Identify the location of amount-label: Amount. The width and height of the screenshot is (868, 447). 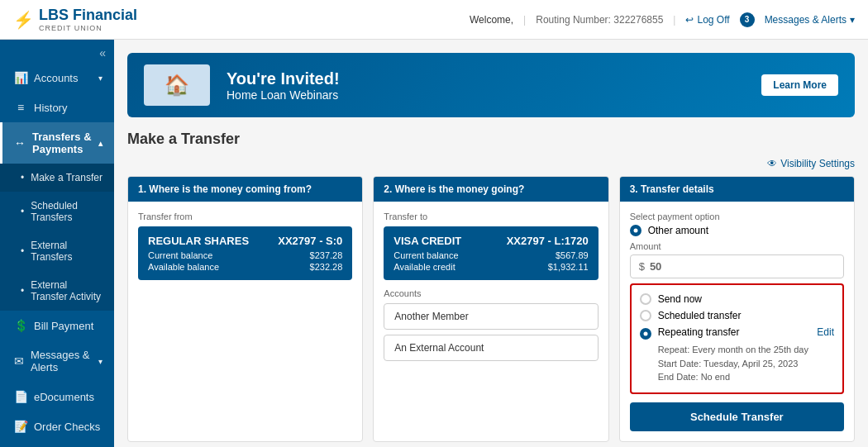
(737, 246).